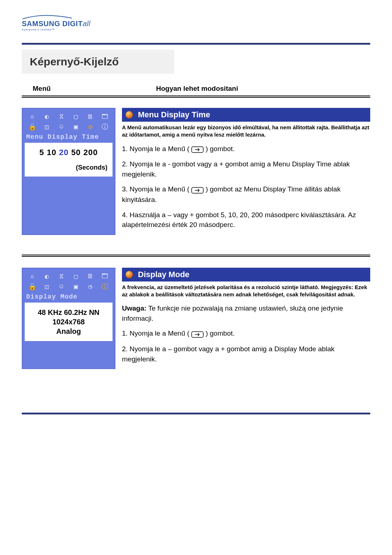 The width and height of the screenshot is (392, 555). Describe the element at coordinates (246, 333) in the screenshot. I see `section2-steps: Uwaga: Te funkcje nie pozwalają na zmian…` at that location.